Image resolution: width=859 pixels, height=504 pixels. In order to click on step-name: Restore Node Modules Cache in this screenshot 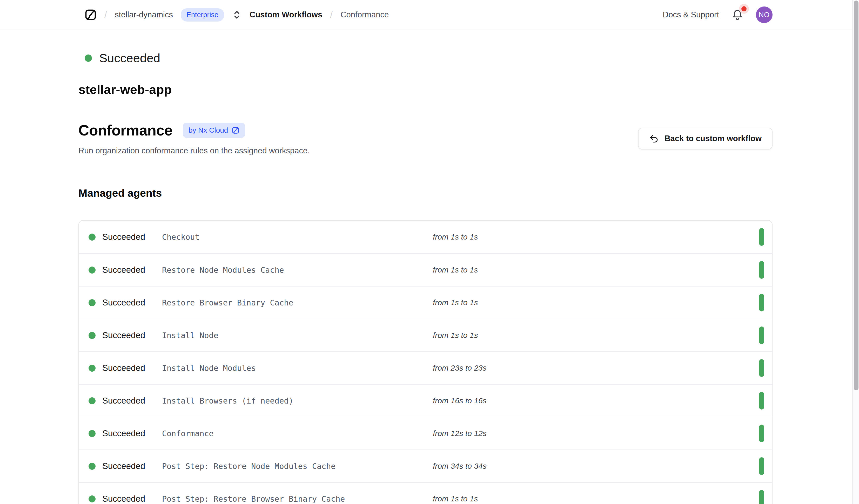, I will do `click(297, 270)`.